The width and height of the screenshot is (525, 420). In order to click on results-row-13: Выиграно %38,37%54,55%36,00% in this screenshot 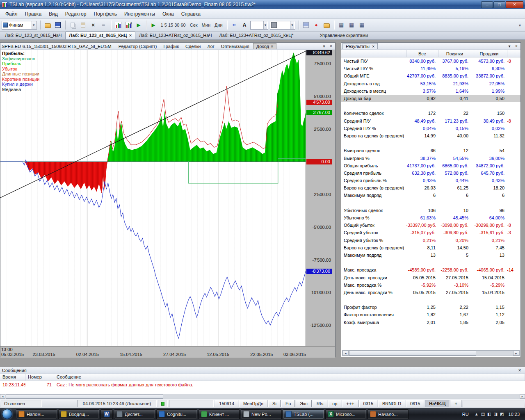, I will do `click(431, 158)`.